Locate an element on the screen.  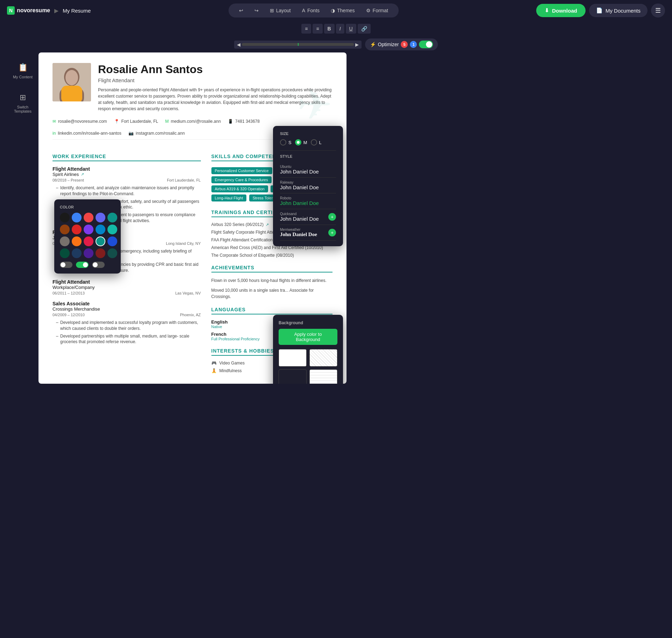
bg-swatch-empty is located at coordinates (293, 358).